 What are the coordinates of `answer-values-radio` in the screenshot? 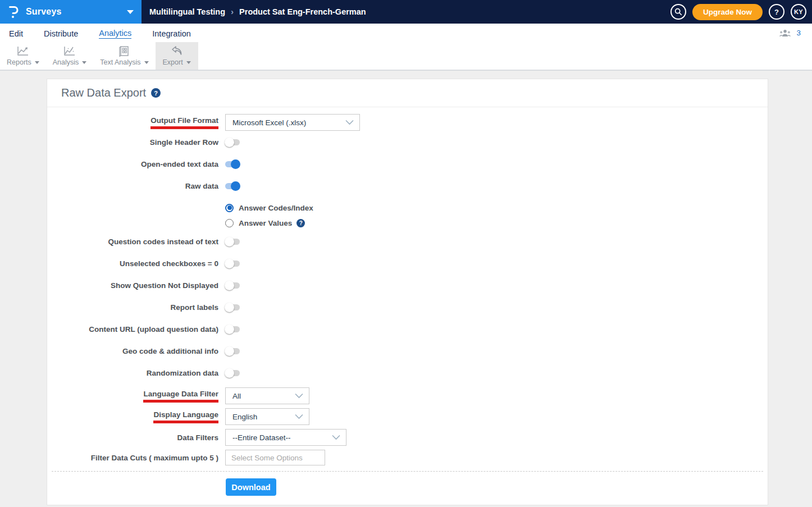 It's located at (229, 223).